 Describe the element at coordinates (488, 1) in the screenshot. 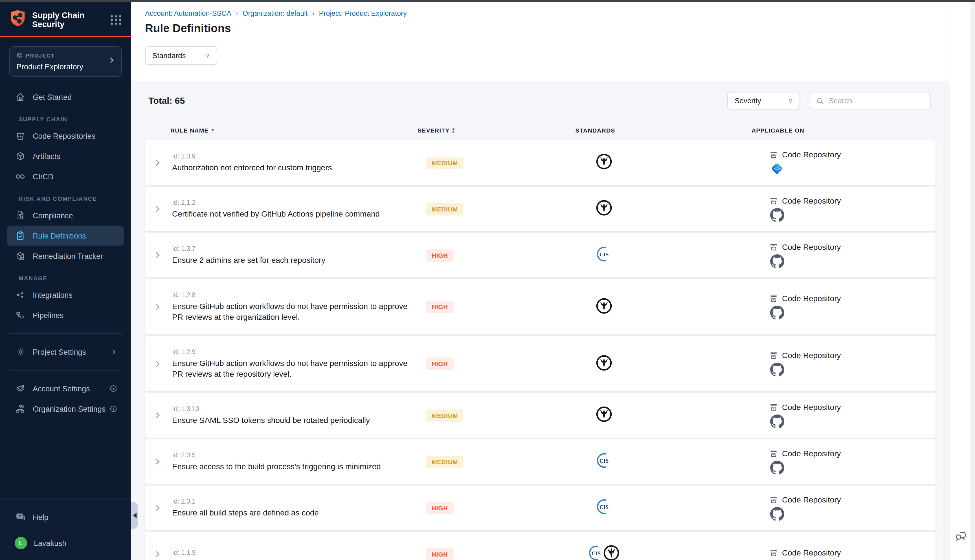

I see `window-top-bar` at that location.